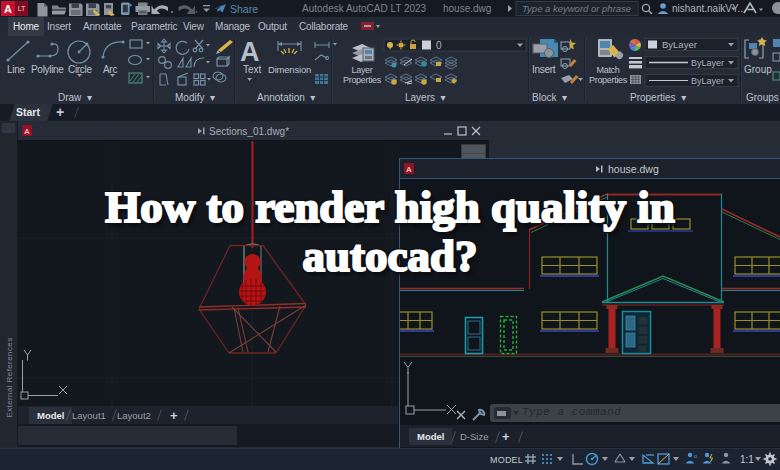 The width and height of the screenshot is (780, 470). What do you see at coordinates (22, 8) in the screenshot?
I see `svg-text: LT` at bounding box center [22, 8].